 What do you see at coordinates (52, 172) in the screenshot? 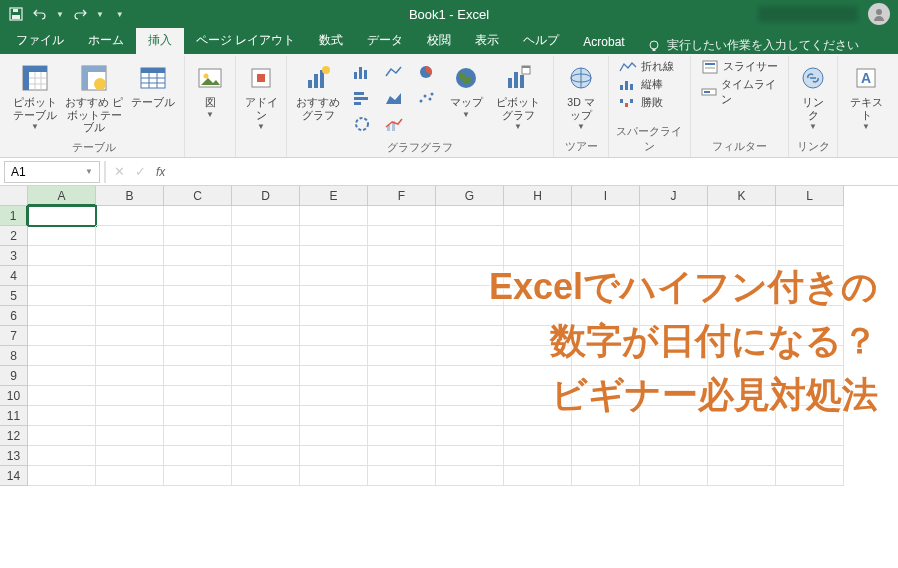
I see `name-box: A1 ▼` at bounding box center [52, 172].